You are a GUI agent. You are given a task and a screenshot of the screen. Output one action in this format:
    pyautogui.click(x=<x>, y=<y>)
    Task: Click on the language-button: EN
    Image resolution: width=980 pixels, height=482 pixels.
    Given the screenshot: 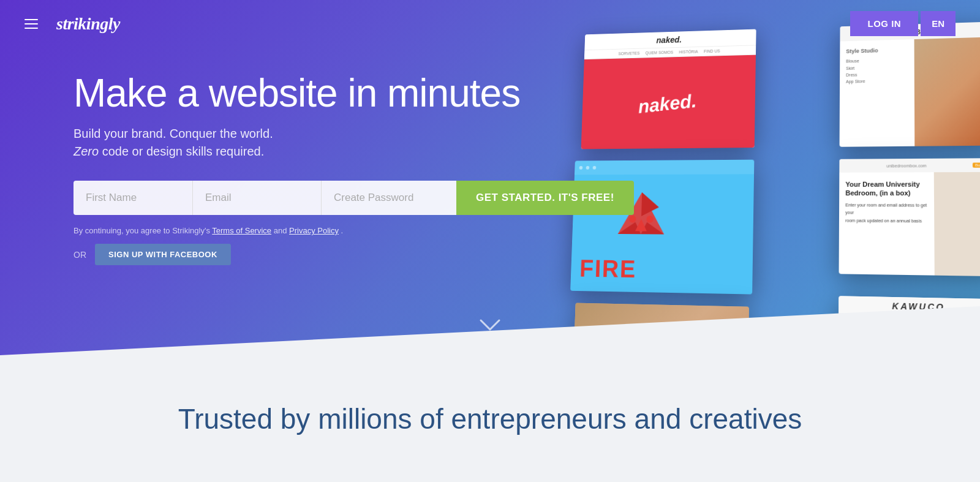 What is the action you would take?
    pyautogui.click(x=938, y=23)
    